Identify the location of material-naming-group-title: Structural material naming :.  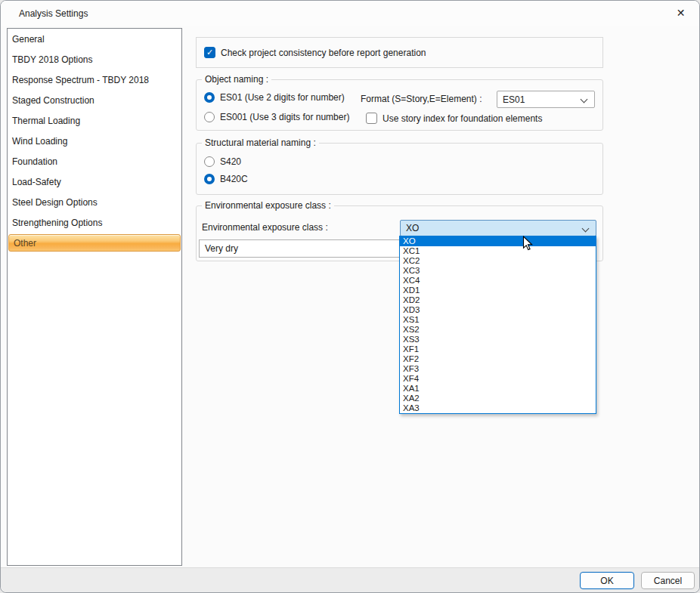
(260, 144).